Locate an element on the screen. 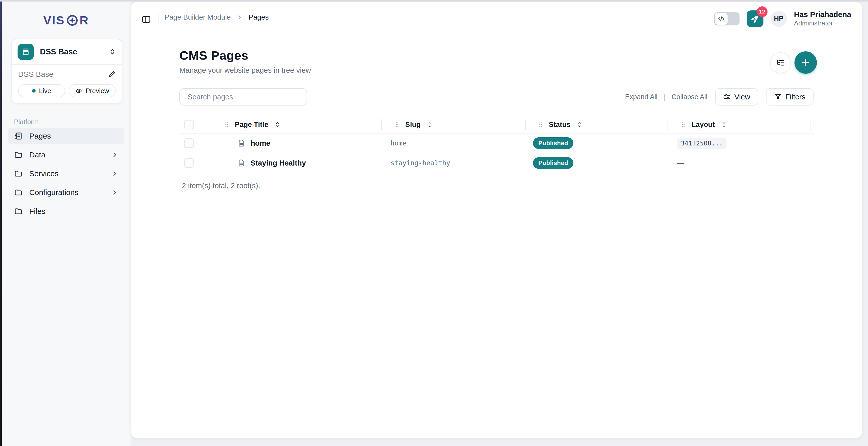 The height and width of the screenshot is (446, 868). logo-text-left: VIS is located at coordinates (54, 20).